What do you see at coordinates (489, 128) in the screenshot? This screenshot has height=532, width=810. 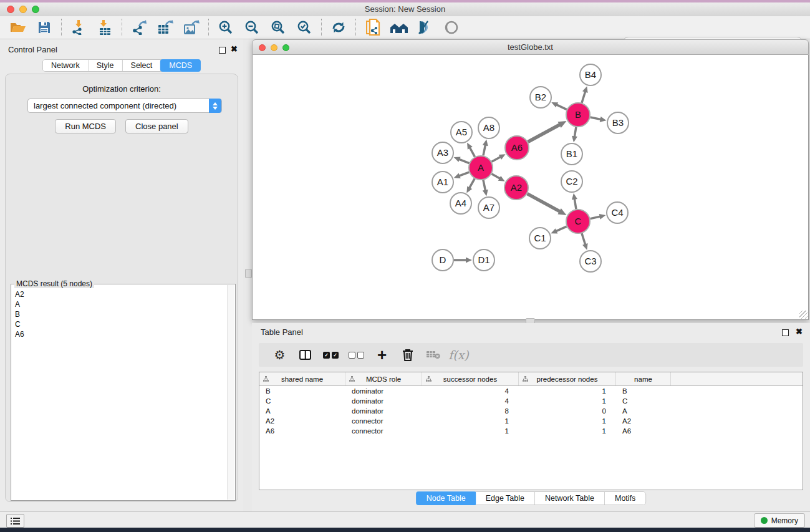 I see `graph-node-A8: A8` at bounding box center [489, 128].